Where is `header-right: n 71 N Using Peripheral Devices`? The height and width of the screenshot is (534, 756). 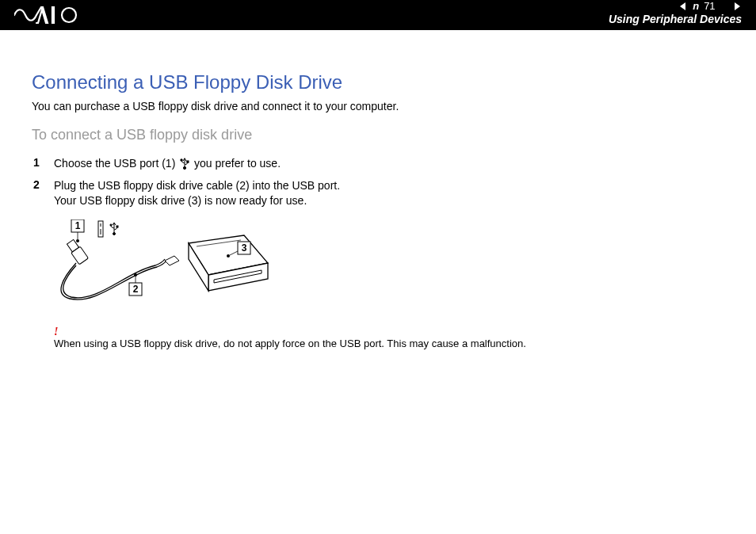 header-right: n 71 N Using Peripheral Devices is located at coordinates (675, 13).